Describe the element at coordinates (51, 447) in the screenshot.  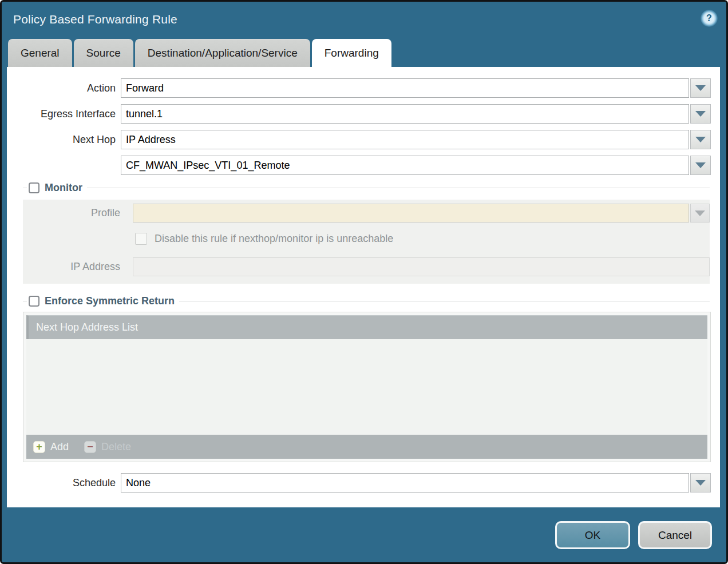
I see `add-button: + Add` at that location.